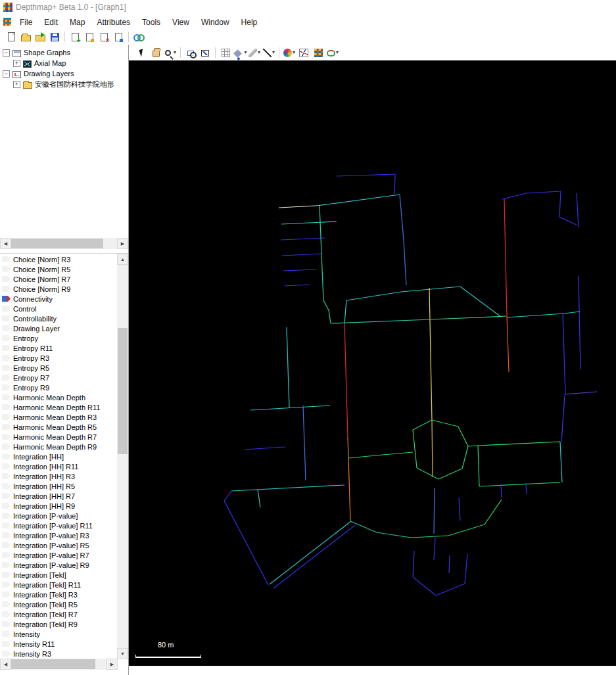  Describe the element at coordinates (113, 22) in the screenshot. I see `menu-attributes: Attributes` at that location.